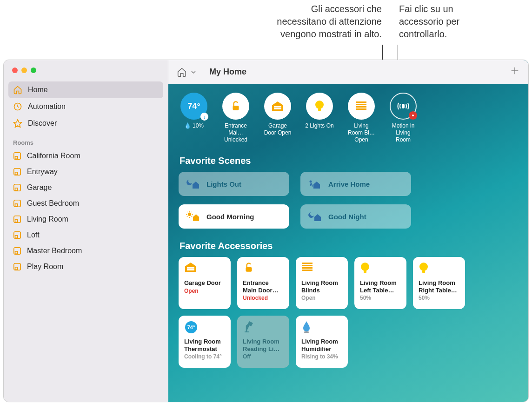  What do you see at coordinates (86, 156) in the screenshot?
I see `sidebar-room-item: California Room` at bounding box center [86, 156].